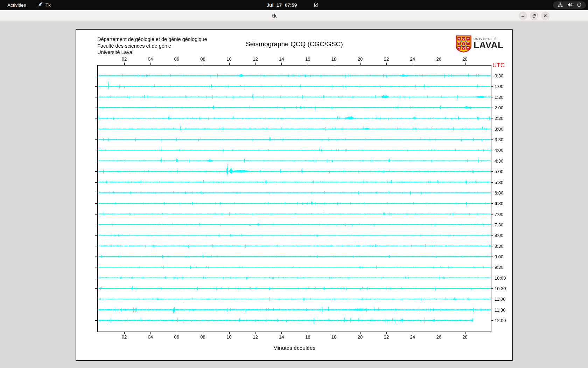 Image resolution: width=588 pixels, height=368 pixels. Describe the element at coordinates (499, 214) in the screenshot. I see `utc-time-label: 7:00` at that location.